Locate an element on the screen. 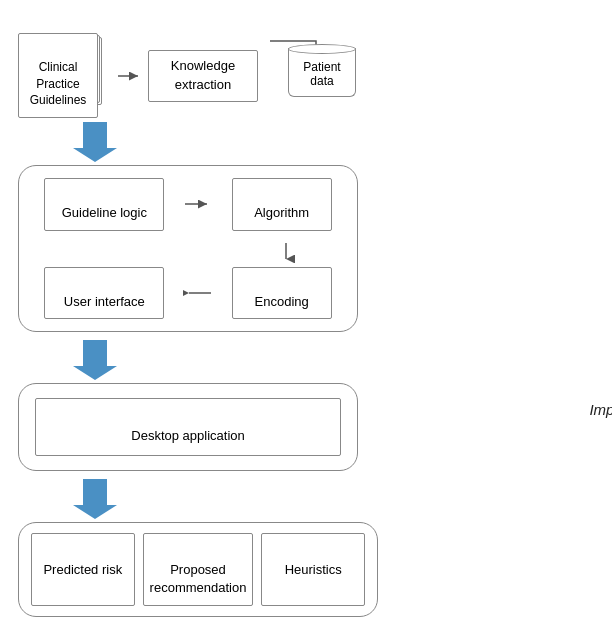  arrow-alg-down is located at coordinates (286, 252).